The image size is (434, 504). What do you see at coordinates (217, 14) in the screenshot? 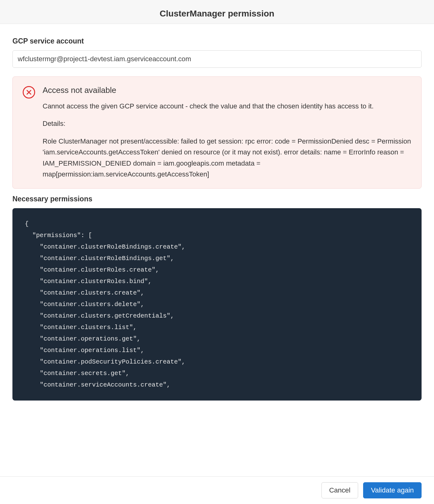
I see `dialog-title: ClusterManager permission` at bounding box center [217, 14].